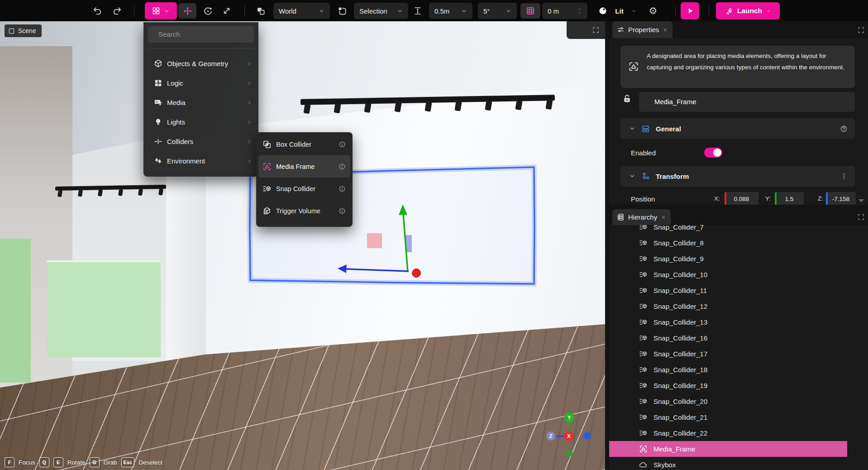 This screenshot has height=470, width=868. Describe the element at coordinates (97, 11) in the screenshot. I see `undo-button` at that location.